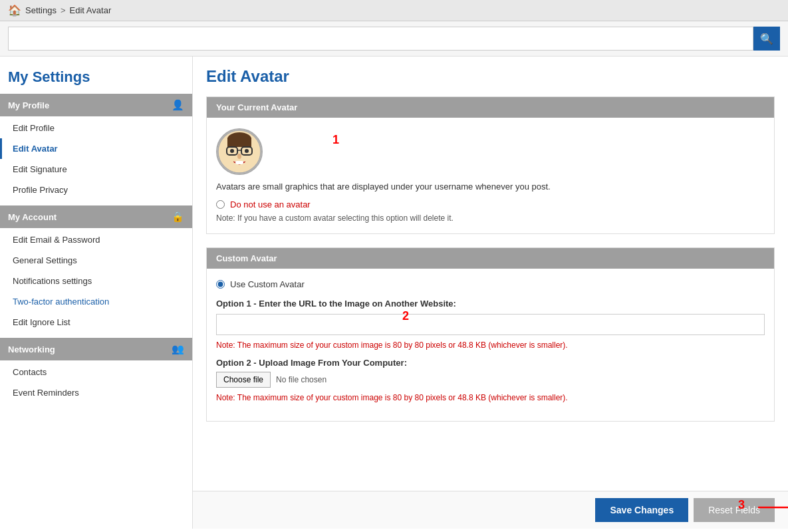 The image size is (788, 532). Describe the element at coordinates (41, 11) in the screenshot. I see `breadcrumb-settings: Settings` at that location.